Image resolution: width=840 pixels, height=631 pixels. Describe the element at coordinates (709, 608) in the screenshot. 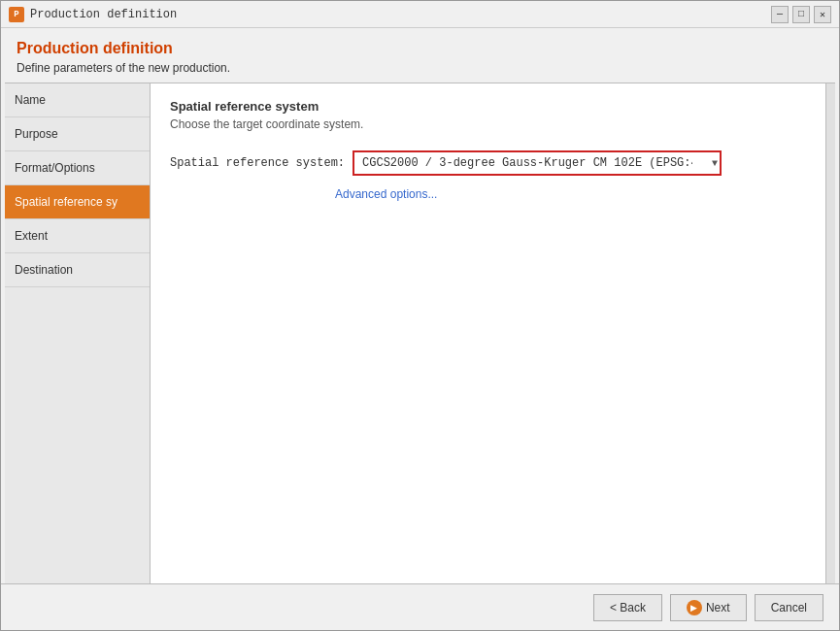

I see `next-button: ▶ Next` at that location.